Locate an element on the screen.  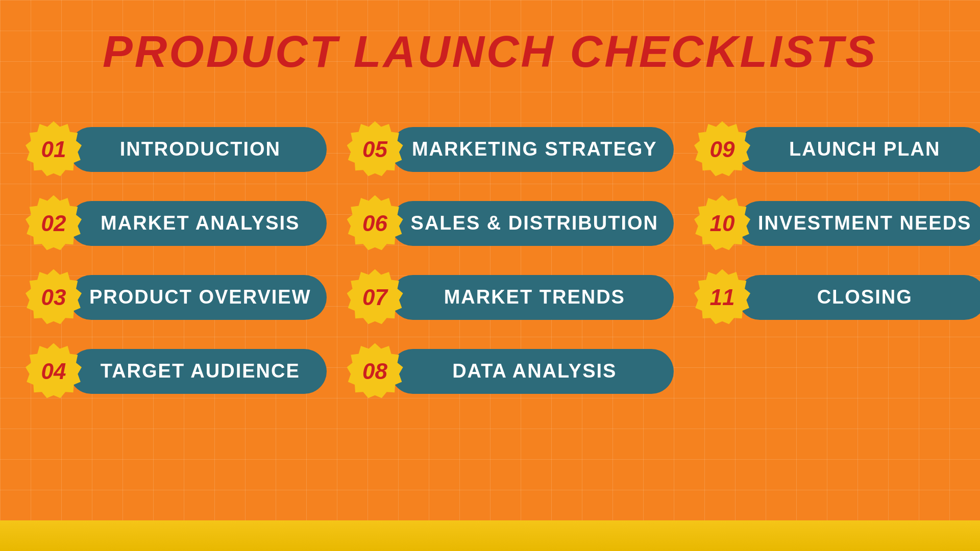
pill: DATA ANALYSIS is located at coordinates (532, 371).